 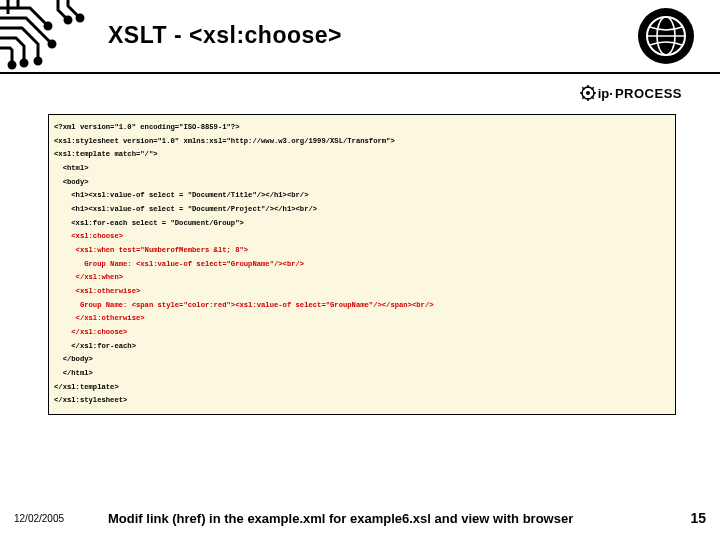 I want to click on slide-title: XSLT - <xsl:choose>, so click(x=225, y=36).